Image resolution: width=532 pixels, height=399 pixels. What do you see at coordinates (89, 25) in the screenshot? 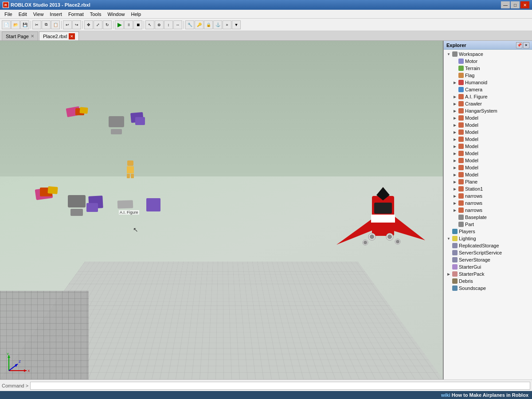
I see `toolbar-move: ✥` at bounding box center [89, 25].